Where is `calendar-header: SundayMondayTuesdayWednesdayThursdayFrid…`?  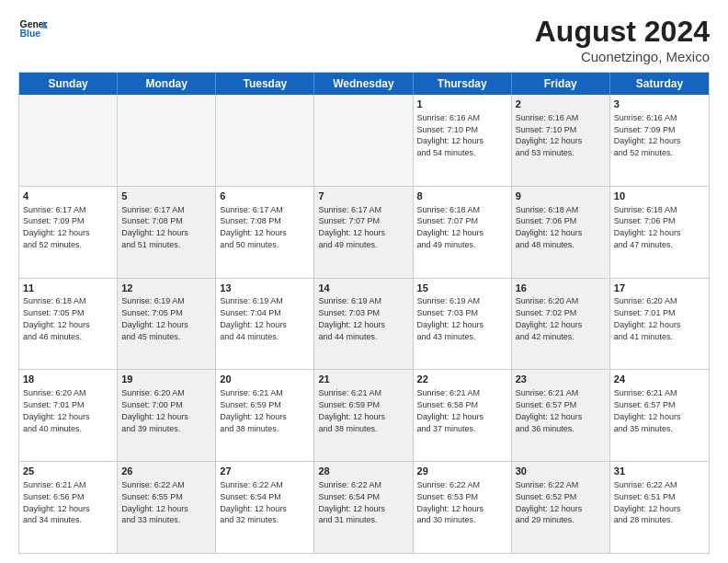 calendar-header: SundayMondayTuesdayWednesdayThursdayFrid… is located at coordinates (364, 84).